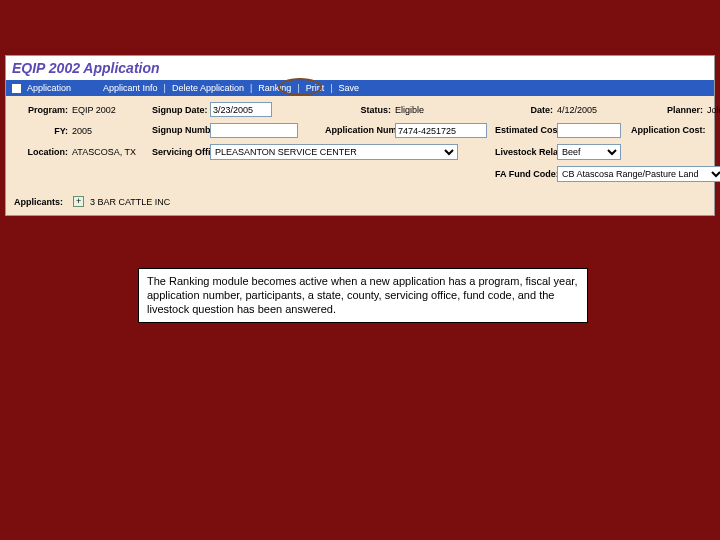  Describe the element at coordinates (362, 295) in the screenshot. I see `caption-text: The Ranking module becomes active when a…` at that location.